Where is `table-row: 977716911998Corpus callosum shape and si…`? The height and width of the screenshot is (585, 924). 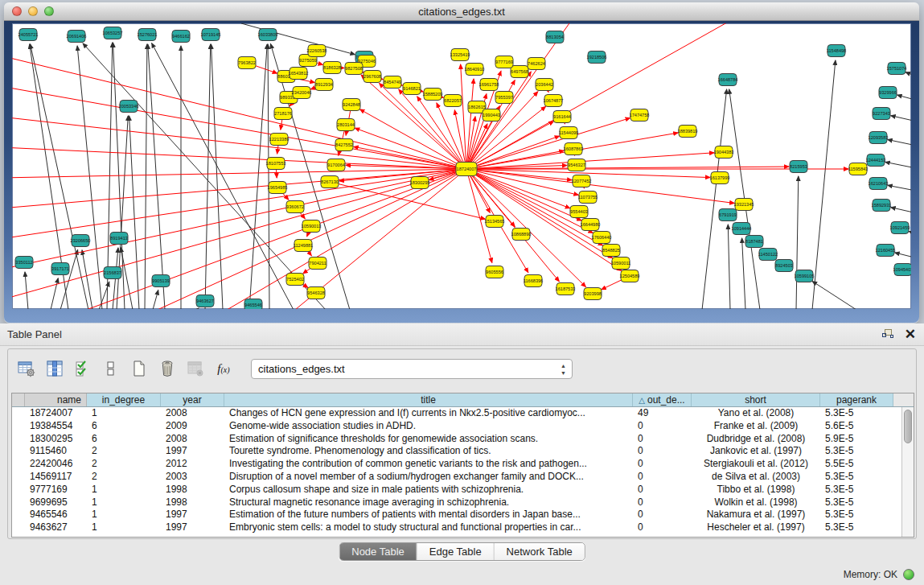
table-row: 977716911998Corpus callosum shape and si… is located at coordinates (463, 490).